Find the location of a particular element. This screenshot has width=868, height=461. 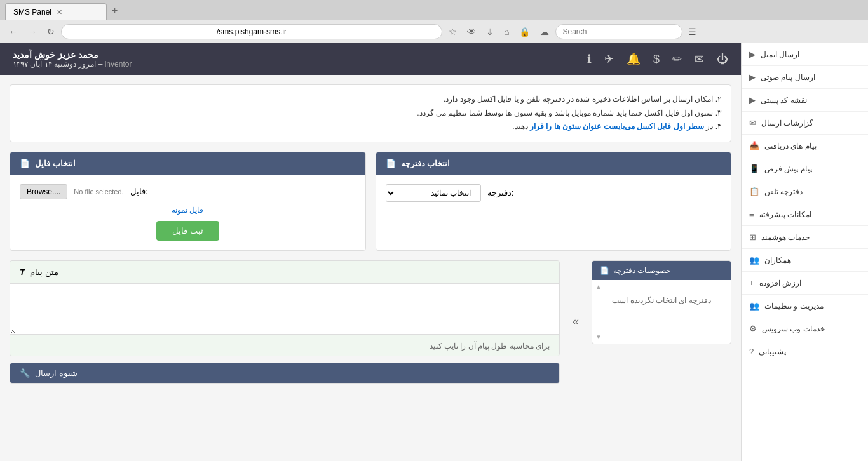

partners-icon: 👥 is located at coordinates (754, 260).